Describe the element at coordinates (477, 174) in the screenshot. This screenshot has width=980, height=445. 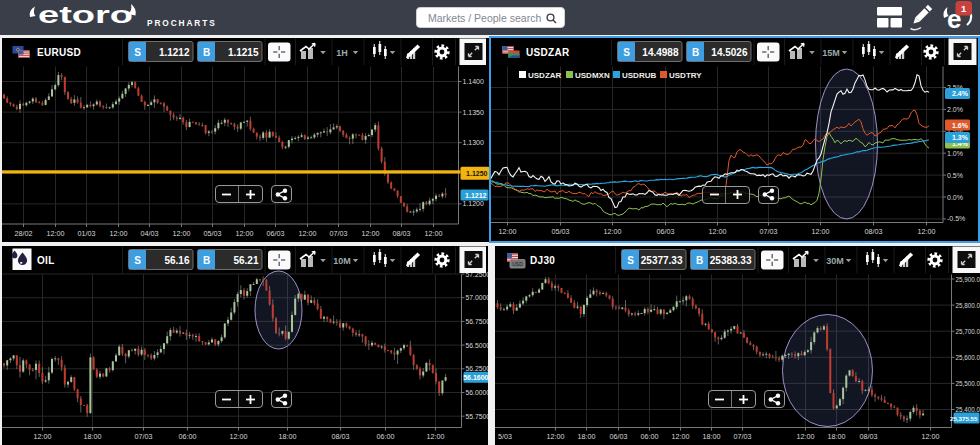
I see `svg-text: 1.1250` at that location.